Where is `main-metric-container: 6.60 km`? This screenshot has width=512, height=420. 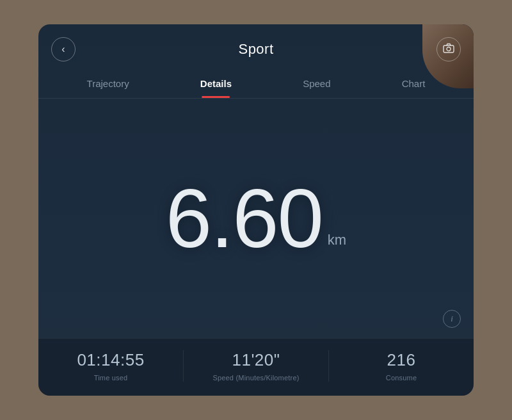
main-metric-container: 6.60 km is located at coordinates (256, 218).